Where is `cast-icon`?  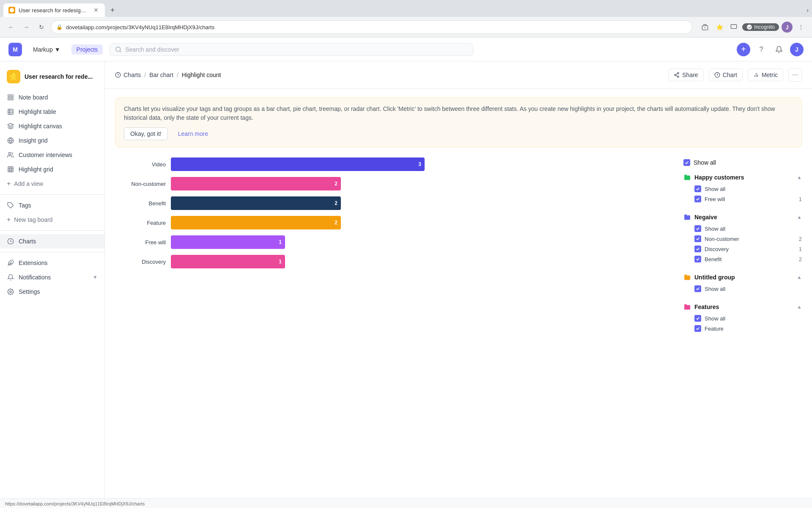 cast-icon is located at coordinates (705, 27).